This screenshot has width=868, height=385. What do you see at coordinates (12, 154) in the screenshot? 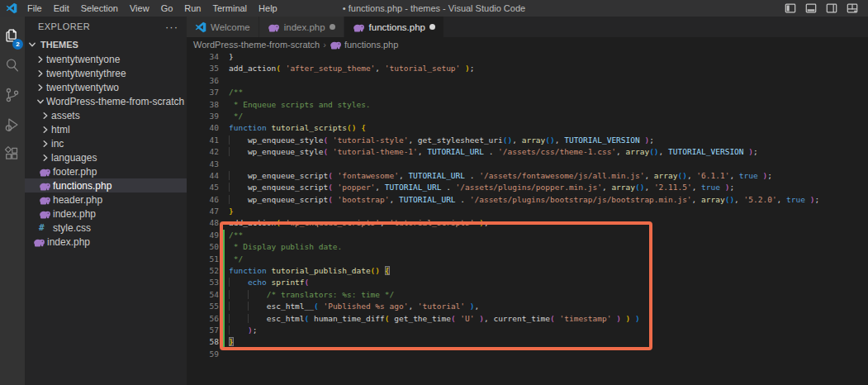
I see `activitybar-extensions` at bounding box center [12, 154].